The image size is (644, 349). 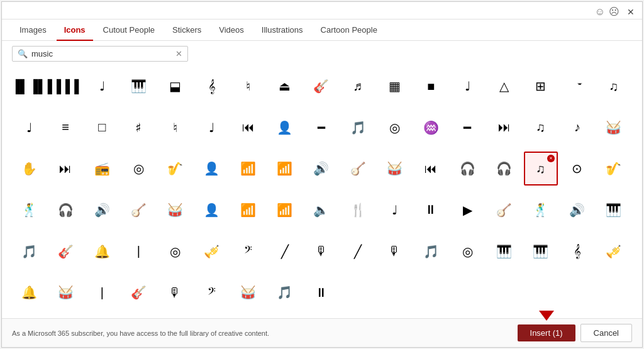 What do you see at coordinates (65, 86) in the screenshot?
I see `icon-cell-keyboard: ▌▌▌▌` at bounding box center [65, 86].